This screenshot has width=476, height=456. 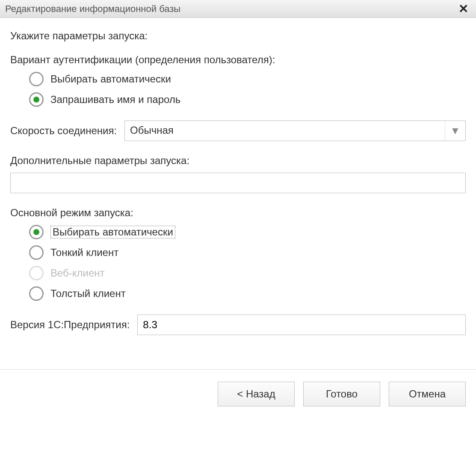 I want to click on version-row: Версия 1С:Предприятия:, so click(x=238, y=325).